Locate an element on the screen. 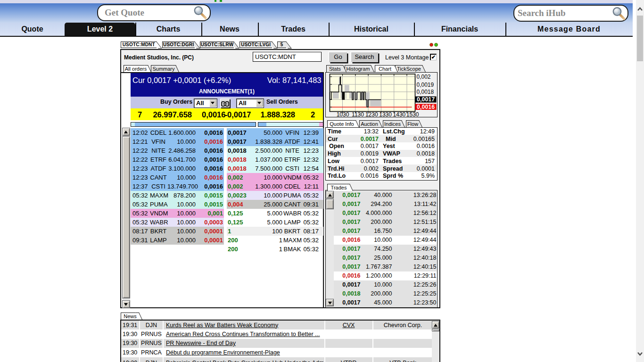 This screenshot has height=362, width=644. svg-text: 1530 is located at coordinates (413, 114).